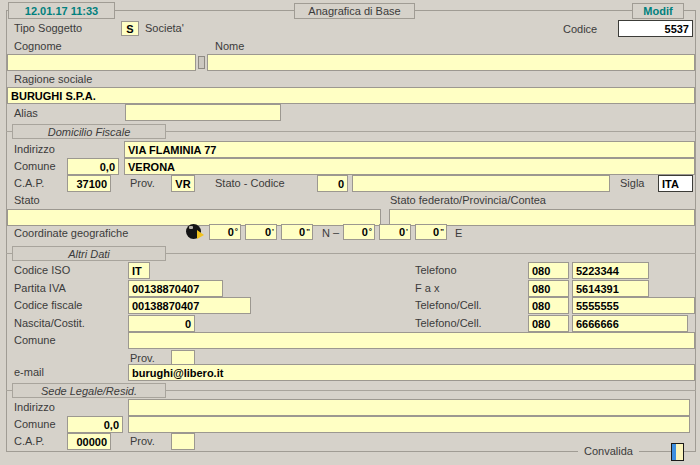 This screenshot has width=700, height=465. I want to click on timestamp-box: 12.01.17 11:33, so click(62, 10).